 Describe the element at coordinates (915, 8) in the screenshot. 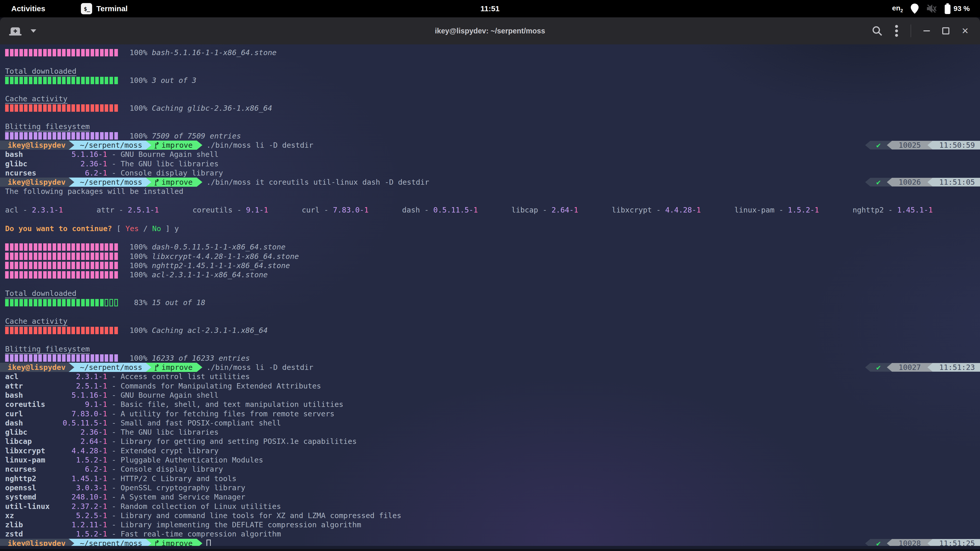

I see `location-icon` at that location.